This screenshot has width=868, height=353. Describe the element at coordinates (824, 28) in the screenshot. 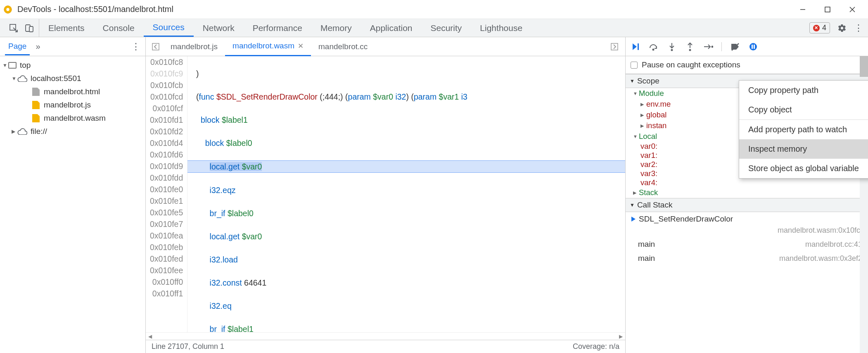

I see `error-count: 4` at that location.